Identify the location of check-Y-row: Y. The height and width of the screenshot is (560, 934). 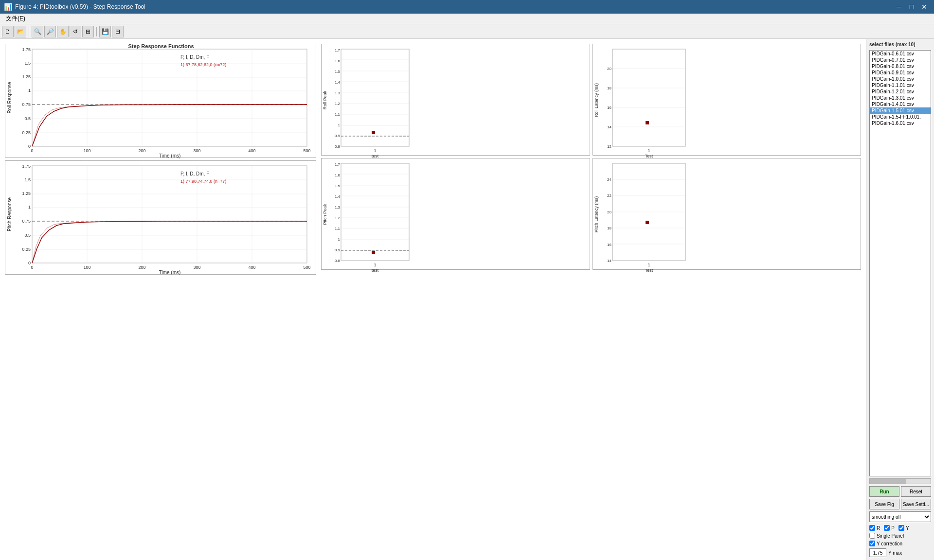
(904, 528).